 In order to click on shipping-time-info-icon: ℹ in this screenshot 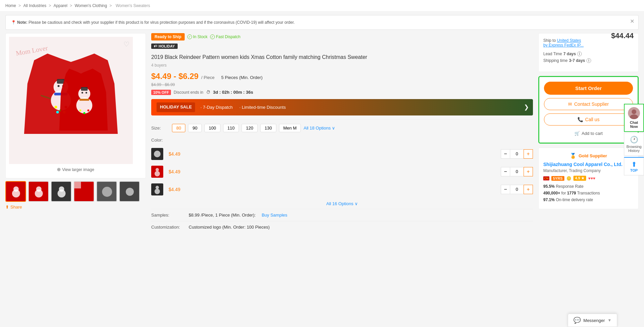, I will do `click(589, 61)`.